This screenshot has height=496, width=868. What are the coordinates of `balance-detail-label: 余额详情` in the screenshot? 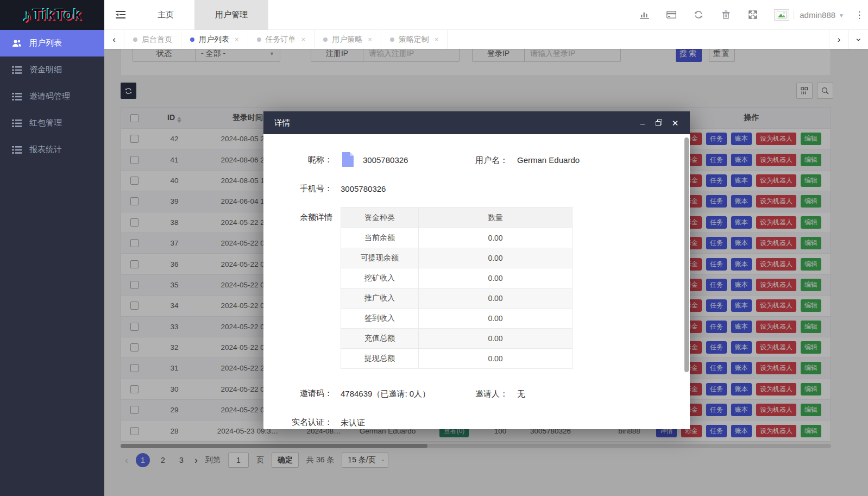 It's located at (298, 217).